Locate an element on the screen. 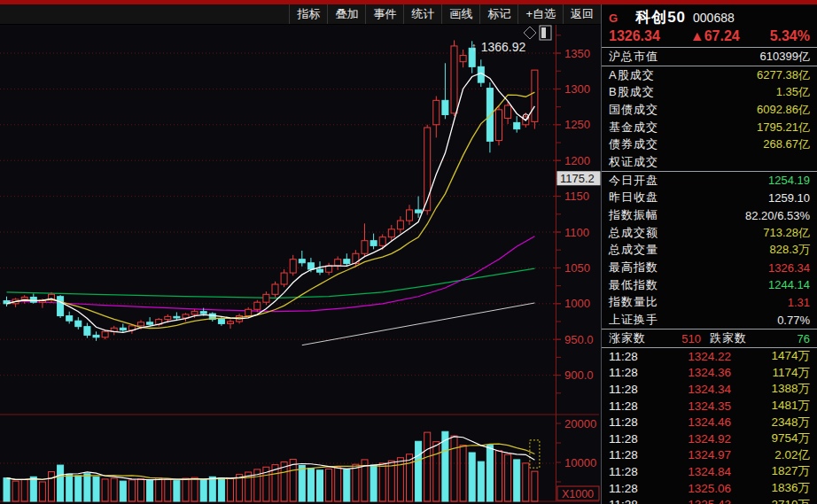  price-change: ▲67.24 is located at coordinates (715, 36).